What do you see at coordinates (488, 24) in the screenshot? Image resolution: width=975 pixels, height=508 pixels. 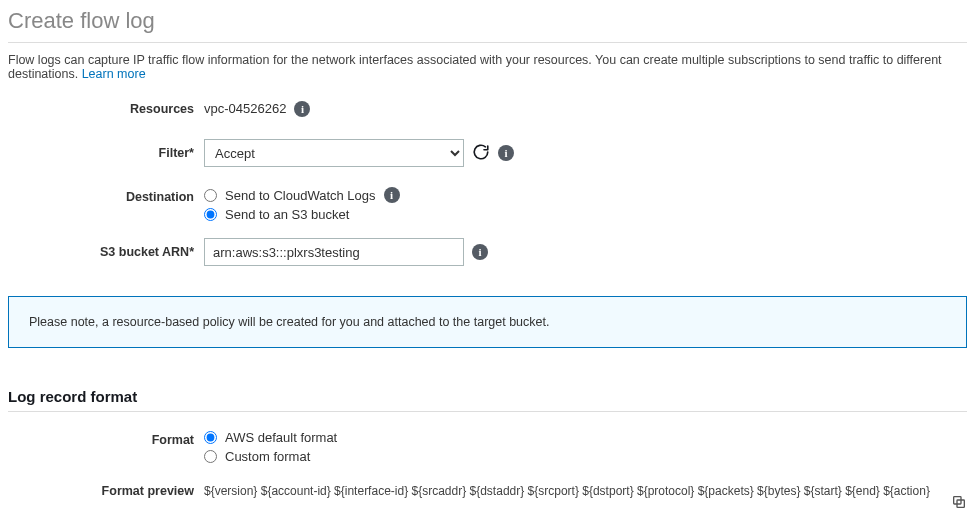 I see `page-title: Create flow log` at bounding box center [488, 24].